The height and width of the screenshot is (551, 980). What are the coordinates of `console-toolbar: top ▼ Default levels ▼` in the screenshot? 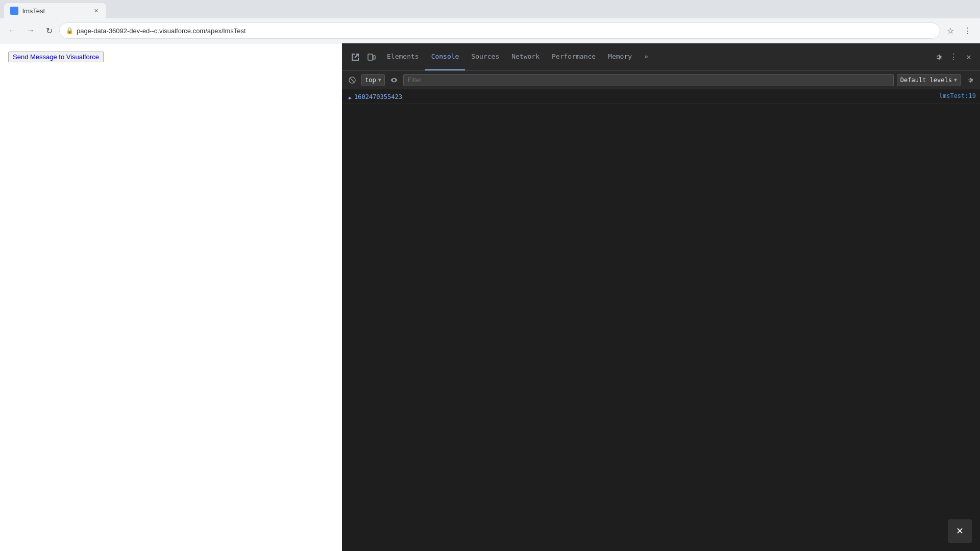 It's located at (661, 80).